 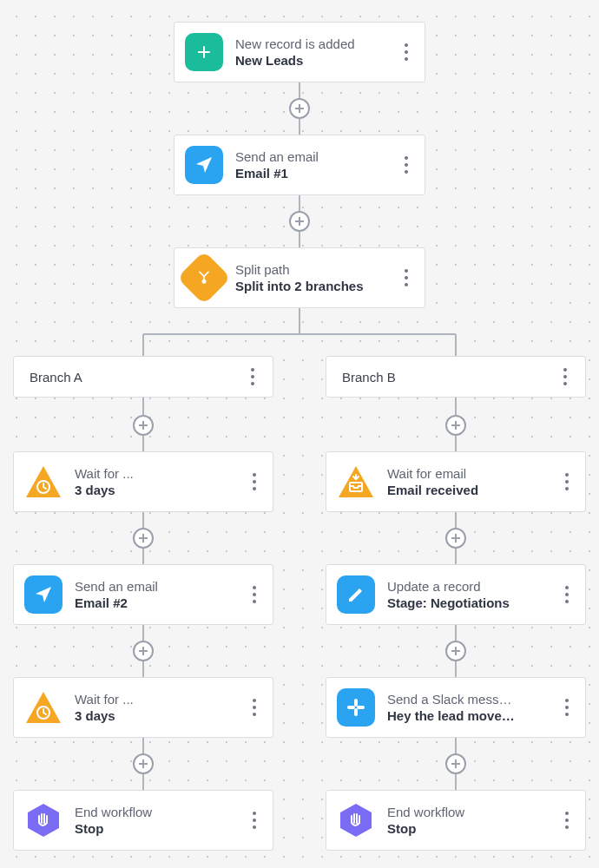 I want to click on slack-icon, so click(x=356, y=707).